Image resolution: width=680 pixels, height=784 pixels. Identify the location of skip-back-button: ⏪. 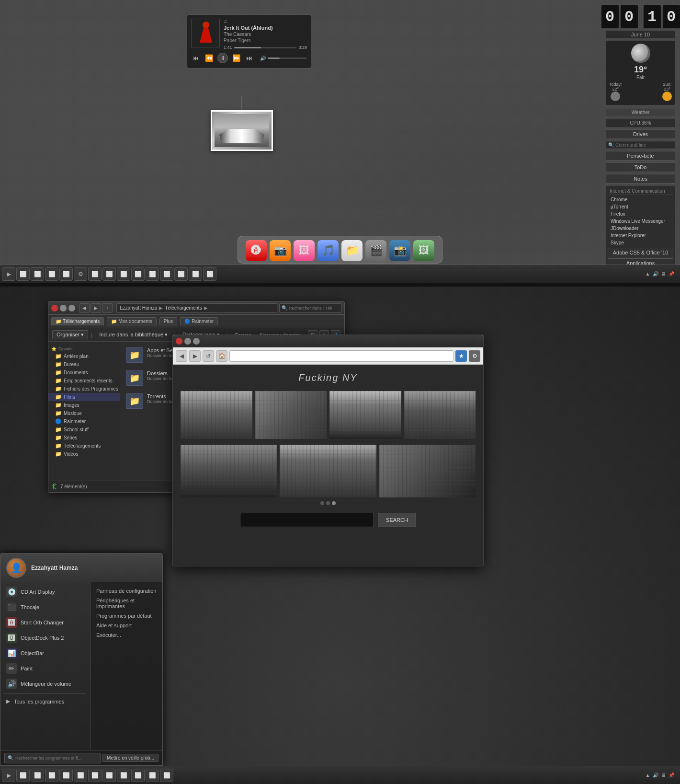
(209, 58).